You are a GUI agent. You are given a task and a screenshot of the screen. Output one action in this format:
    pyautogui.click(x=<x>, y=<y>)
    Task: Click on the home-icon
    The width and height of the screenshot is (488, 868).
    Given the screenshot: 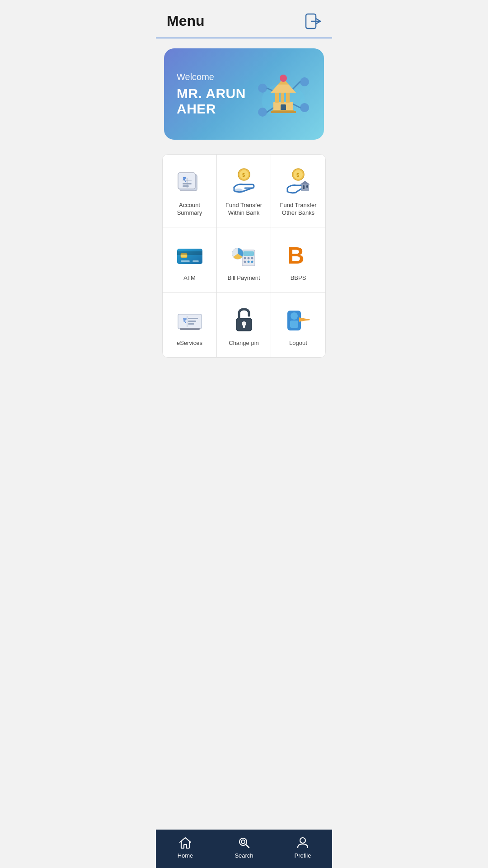 What is the action you would take?
    pyautogui.click(x=185, y=843)
    